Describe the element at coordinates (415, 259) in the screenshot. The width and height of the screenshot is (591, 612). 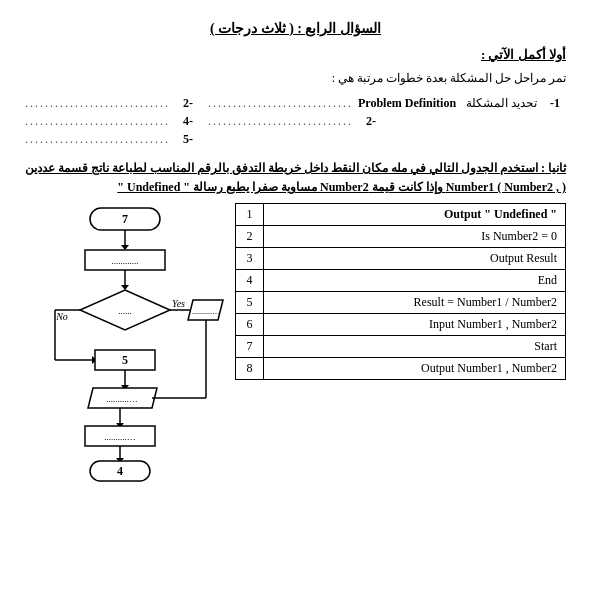
I see `row-text: Output Result` at that location.